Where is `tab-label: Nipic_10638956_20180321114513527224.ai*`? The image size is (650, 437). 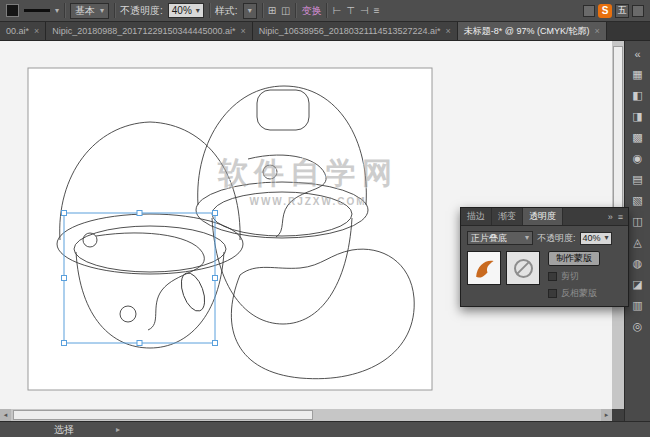
tab-label: Nipic_10638956_20180321114513527224.ai* is located at coordinates (350, 31).